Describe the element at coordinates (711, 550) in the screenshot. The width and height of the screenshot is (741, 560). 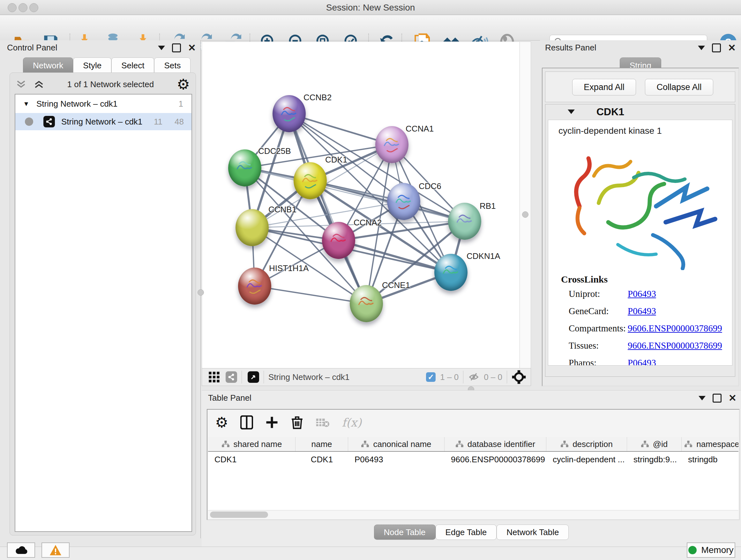
I see `memory-button: Memory` at that location.